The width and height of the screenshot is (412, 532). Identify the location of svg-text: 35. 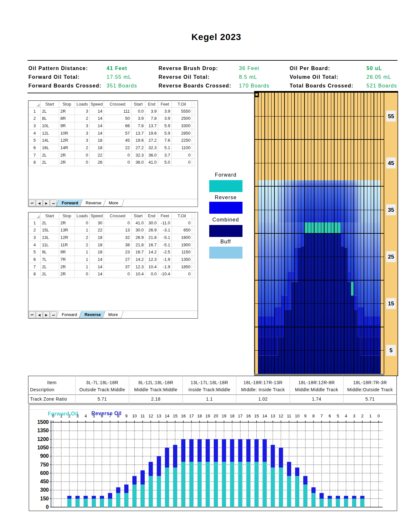
(391, 210).